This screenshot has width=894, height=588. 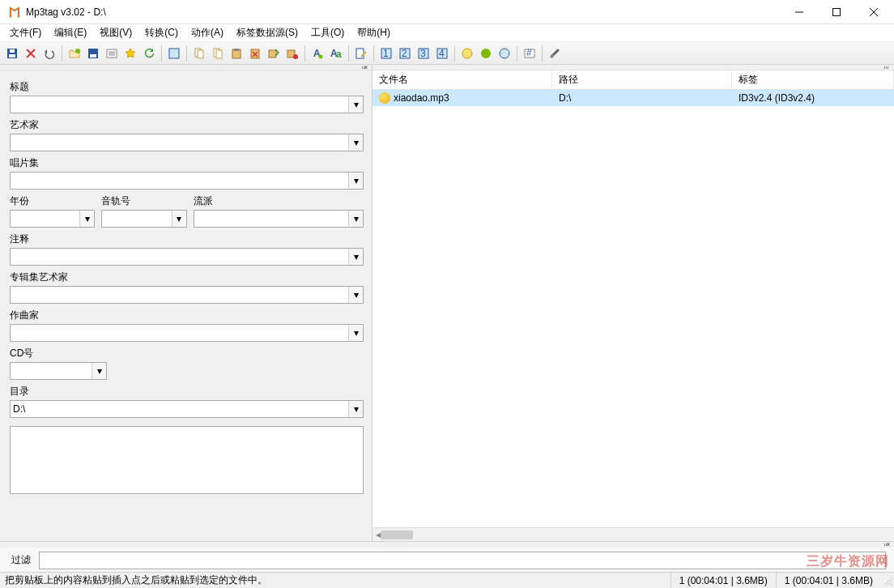 What do you see at coordinates (386, 53) in the screenshot?
I see `ttf1-icon: 1` at bounding box center [386, 53].